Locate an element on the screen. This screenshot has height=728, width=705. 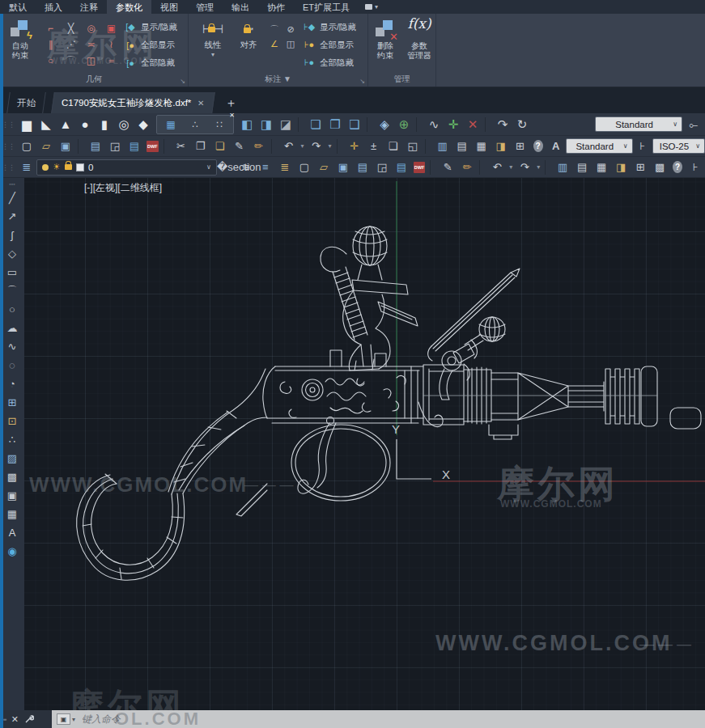
linear-dim-button: ⊢⊣ 线性 ▾ is located at coordinates (213, 39).